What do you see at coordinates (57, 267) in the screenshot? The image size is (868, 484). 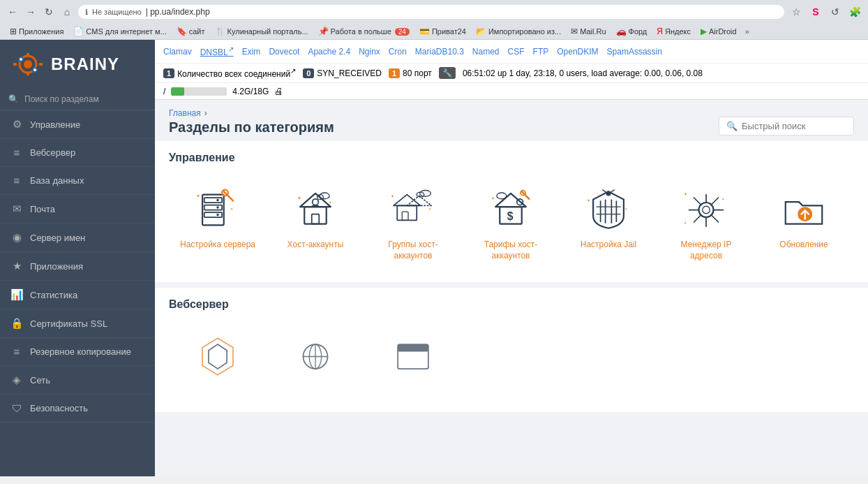 I see `sidebar-item-label: Приложения` at bounding box center [57, 267].